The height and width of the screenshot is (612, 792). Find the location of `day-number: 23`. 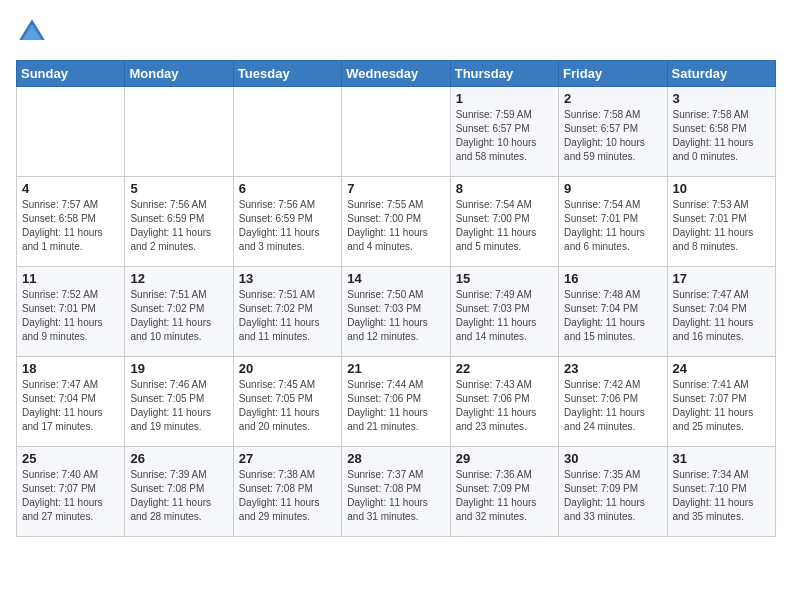

day-number: 23 is located at coordinates (612, 368).